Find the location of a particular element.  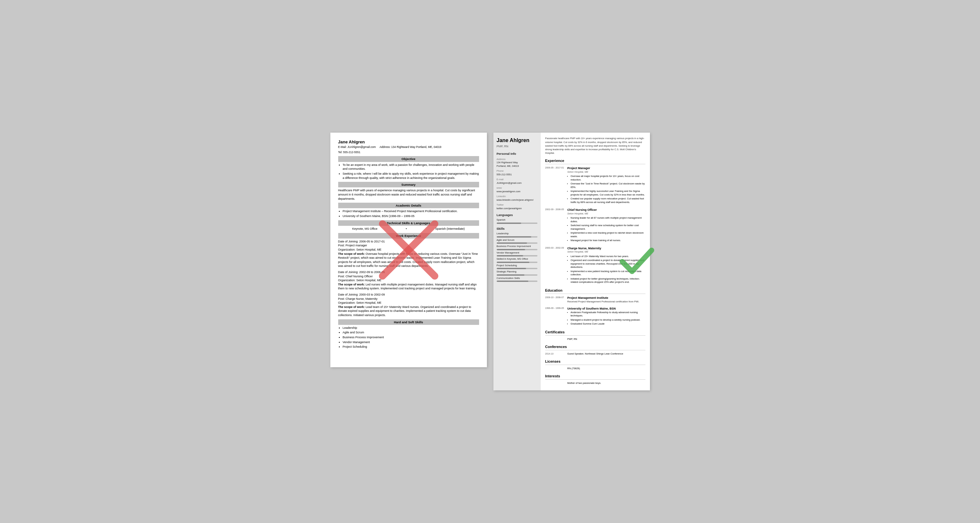

edu-bullets-2: Andersen Postgraduate Fellowship to stud… is located at coordinates (606, 319).